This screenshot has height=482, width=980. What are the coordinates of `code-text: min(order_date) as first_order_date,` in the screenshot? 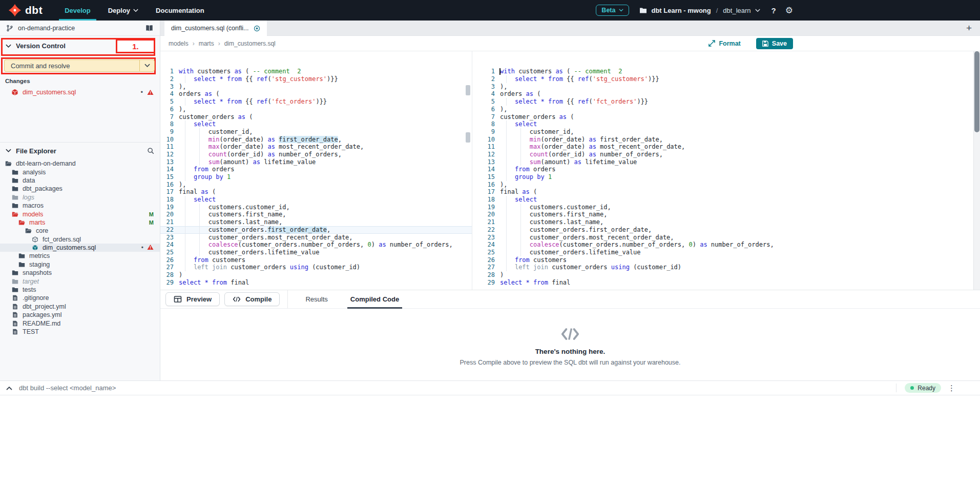 It's located at (260, 139).